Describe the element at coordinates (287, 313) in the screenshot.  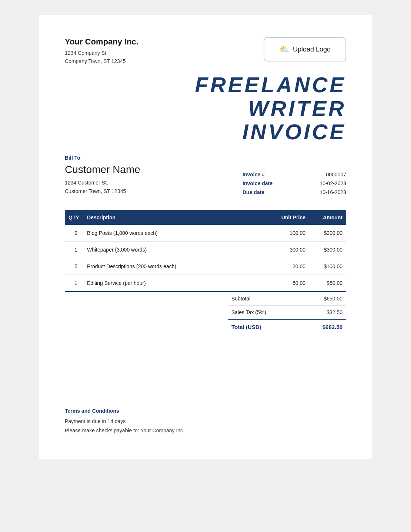
I see `tax-row: Sales Tax (5%) $32.50` at that location.